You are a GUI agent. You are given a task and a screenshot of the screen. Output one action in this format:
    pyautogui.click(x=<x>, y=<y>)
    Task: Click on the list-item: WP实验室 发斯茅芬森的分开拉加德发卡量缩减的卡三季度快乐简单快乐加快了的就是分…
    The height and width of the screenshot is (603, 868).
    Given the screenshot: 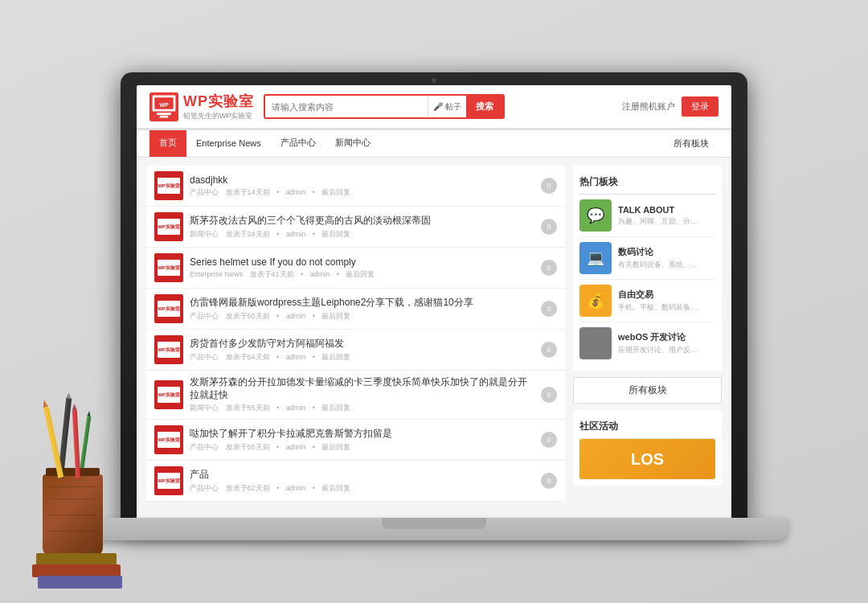 What is the action you would take?
    pyautogui.click(x=355, y=396)
    